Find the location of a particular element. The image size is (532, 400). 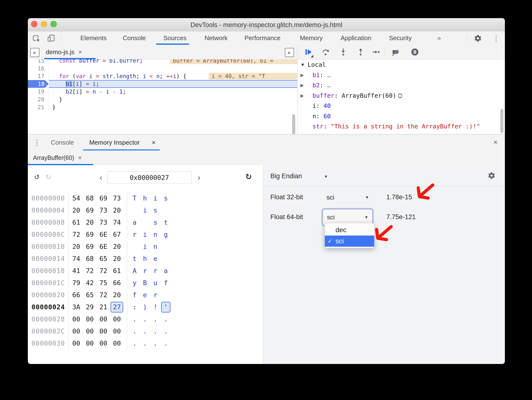

next-page-icon: › is located at coordinates (199, 178).